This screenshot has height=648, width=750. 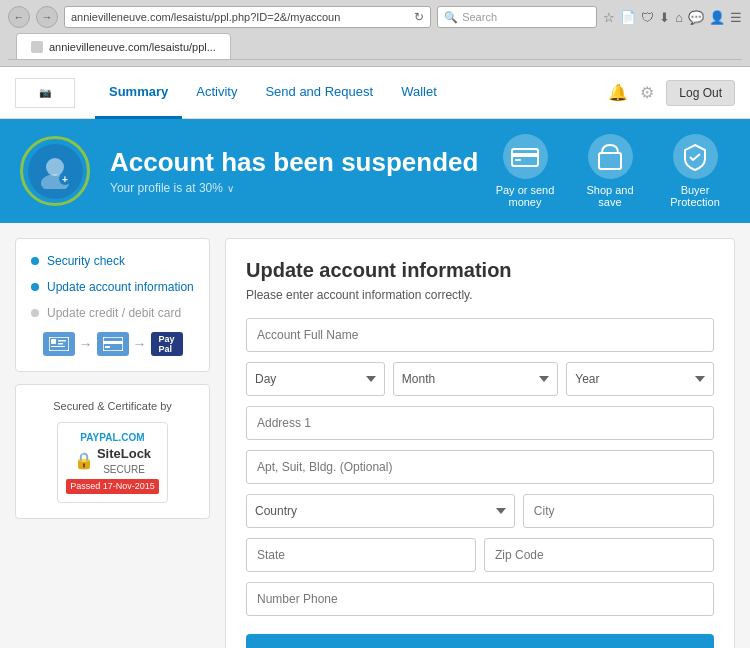 I want to click on chat-icon: 💬, so click(x=696, y=18).